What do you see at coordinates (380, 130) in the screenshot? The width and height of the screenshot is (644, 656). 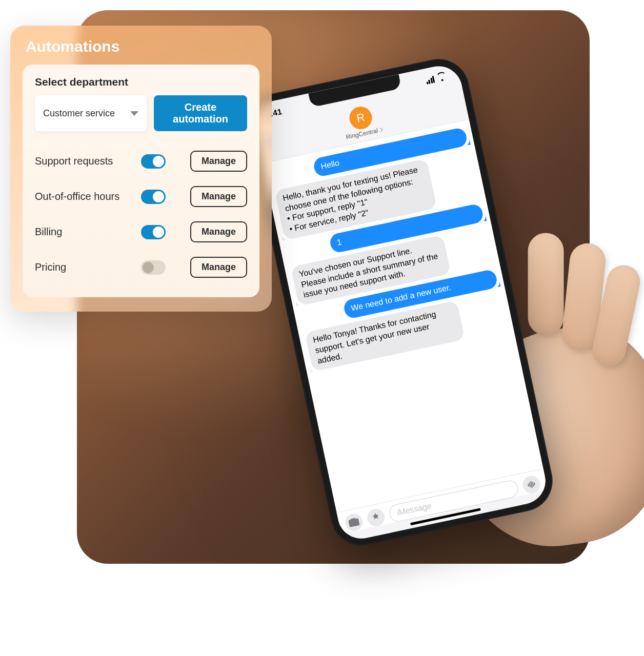 I see `chevron-right-icon` at bounding box center [380, 130].